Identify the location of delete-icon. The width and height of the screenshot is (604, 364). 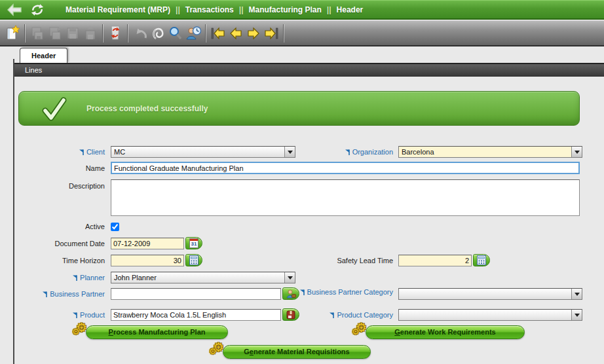
(115, 33).